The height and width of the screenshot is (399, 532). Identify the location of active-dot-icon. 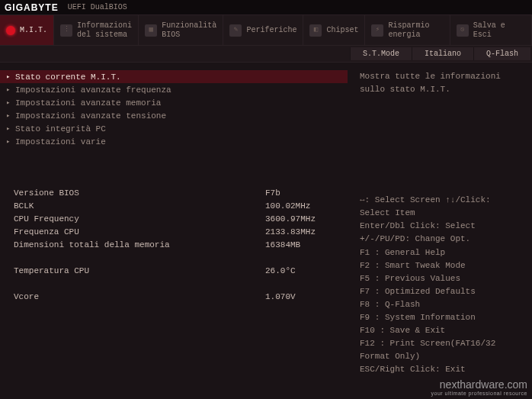
(11, 31).